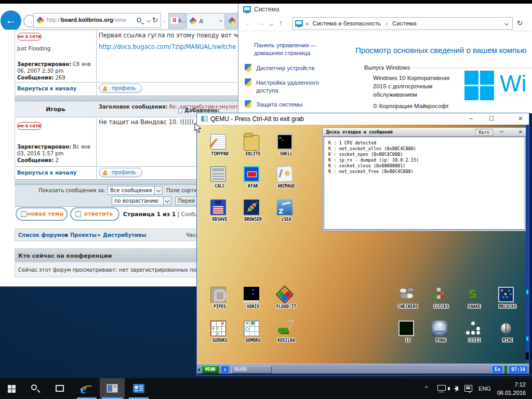  I want to click on action-center-icon, so click(469, 389).